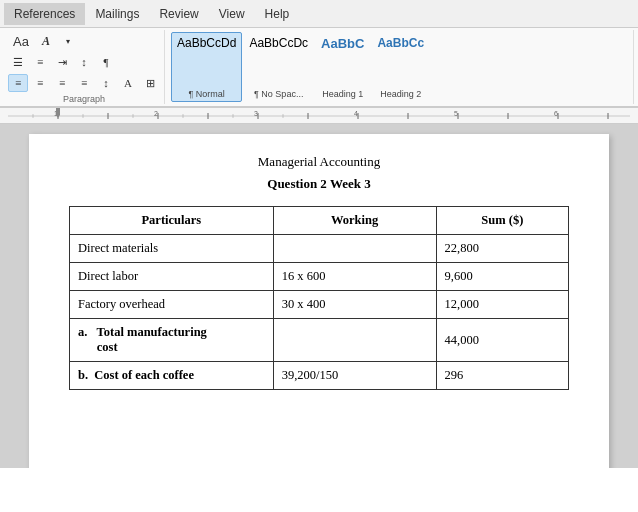 This screenshot has height=512, width=638. What do you see at coordinates (106, 83) in the screenshot?
I see `line-spacing-btn: ↕` at bounding box center [106, 83].